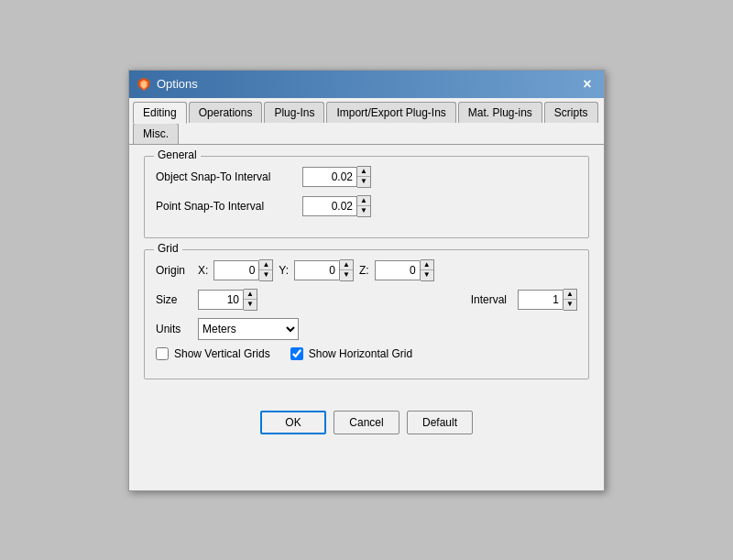 The image size is (733, 560). Describe the element at coordinates (346, 275) in the screenshot. I see `y-down: ▼` at that location.